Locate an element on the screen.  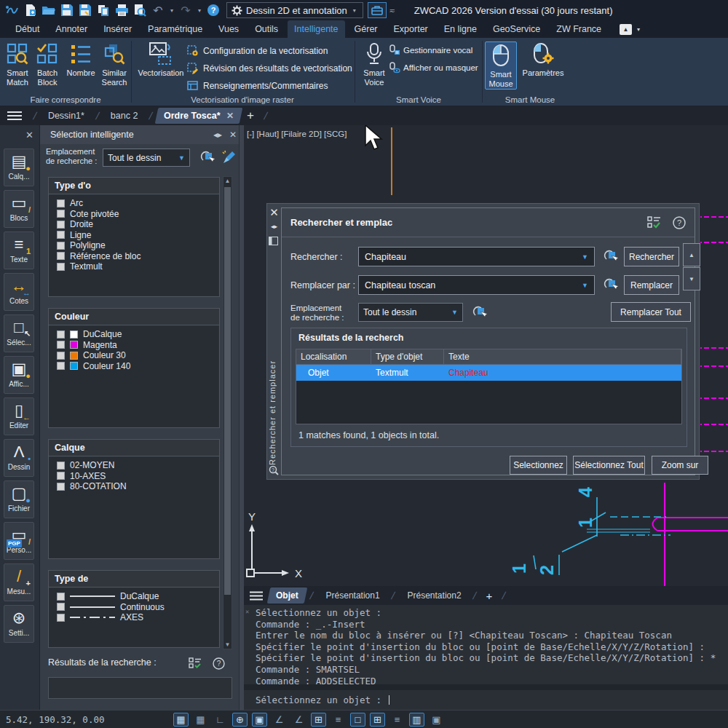
new-layout-button: + is located at coordinates (489, 596).